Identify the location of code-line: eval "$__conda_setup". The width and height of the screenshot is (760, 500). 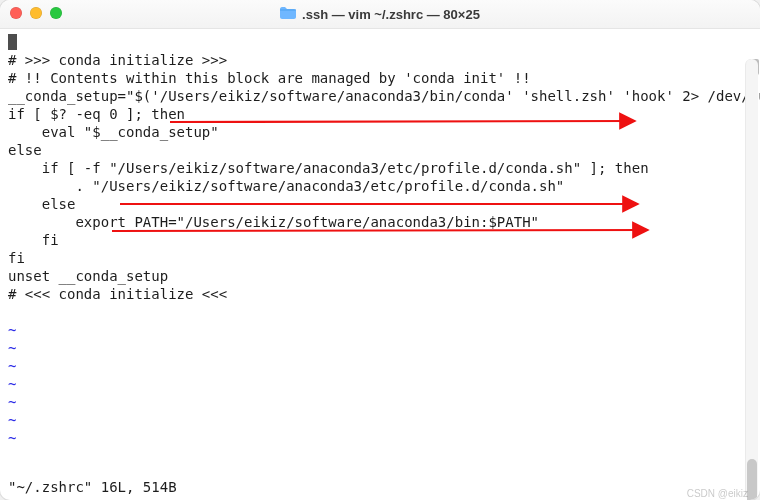
(114, 132).